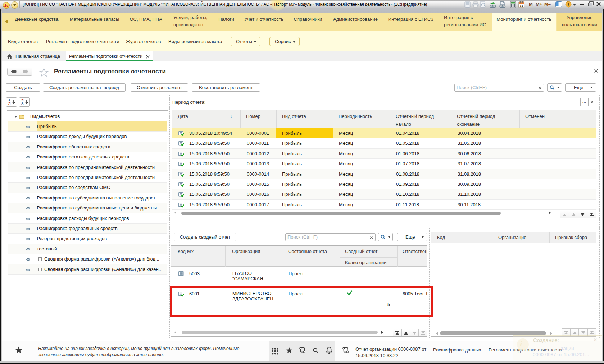 The width and height of the screenshot is (604, 364). What do you see at coordinates (522, 6) in the screenshot?
I see `svg-text: 31` at bounding box center [522, 6].